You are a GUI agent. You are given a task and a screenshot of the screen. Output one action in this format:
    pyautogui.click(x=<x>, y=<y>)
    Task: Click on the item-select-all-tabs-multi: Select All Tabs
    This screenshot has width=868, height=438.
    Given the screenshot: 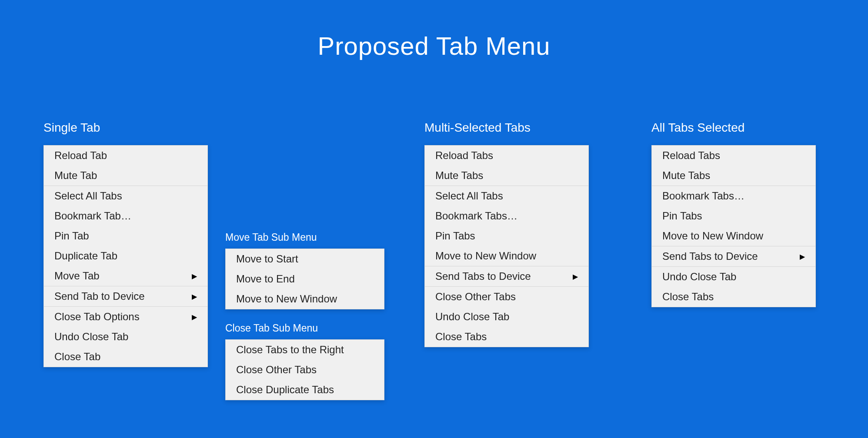 What is the action you would take?
    pyautogui.click(x=507, y=196)
    